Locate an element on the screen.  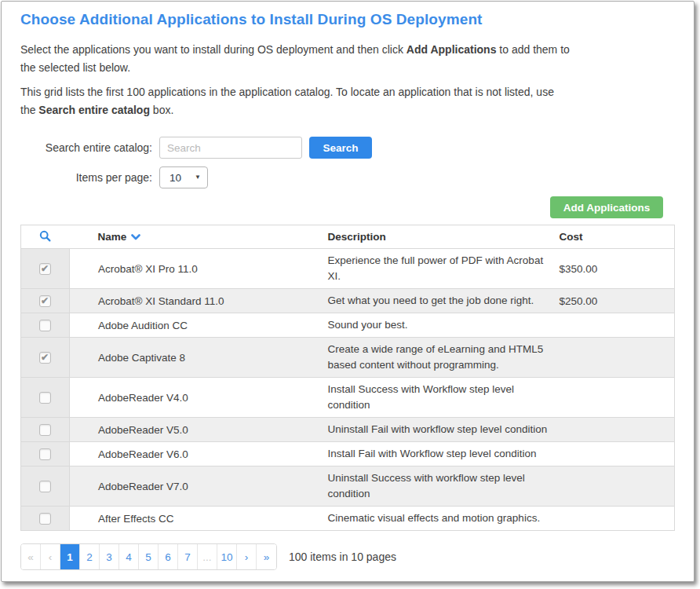
next-page-button: › is located at coordinates (246, 557).